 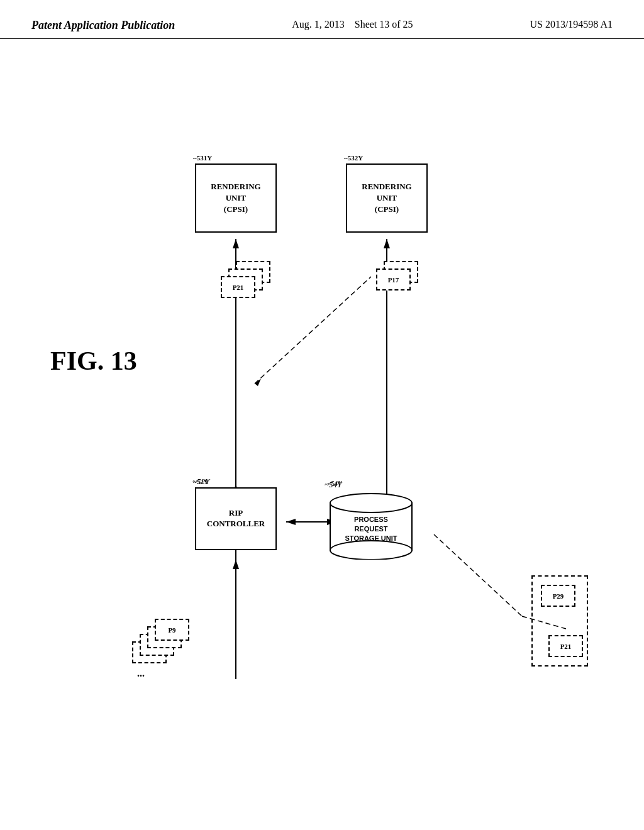 What do you see at coordinates (203, 158) in the screenshot?
I see `rendering-unit-531y-id: ~531Y` at bounding box center [203, 158].